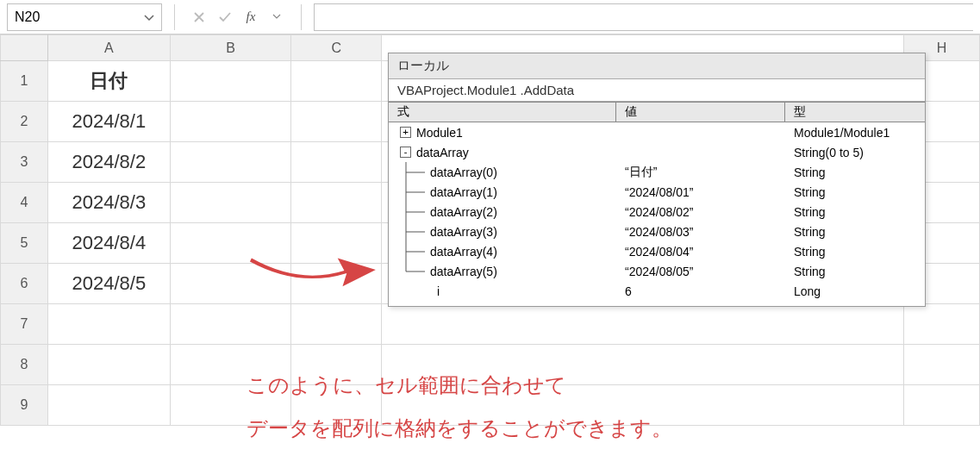 The height and width of the screenshot is (468, 980). Describe the element at coordinates (230, 48) in the screenshot. I see `column-header-B: B` at that location.